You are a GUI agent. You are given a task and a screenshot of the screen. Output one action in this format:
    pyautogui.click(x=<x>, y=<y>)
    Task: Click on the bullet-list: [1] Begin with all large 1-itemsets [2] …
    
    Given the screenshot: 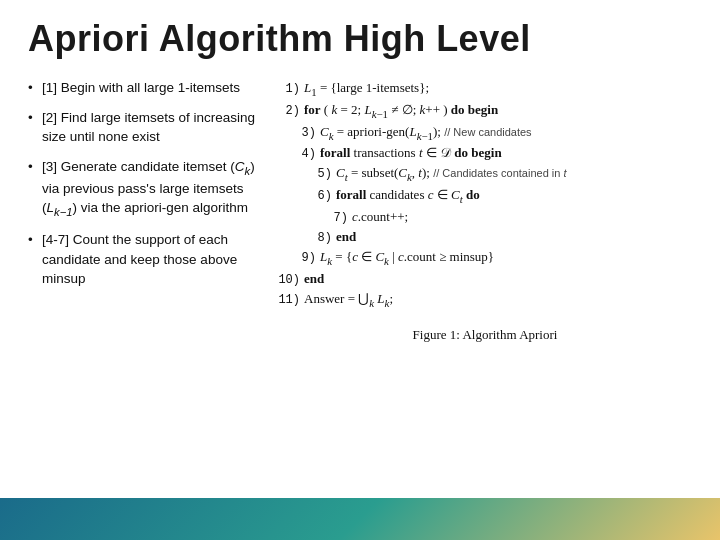 What is the action you would take?
    pyautogui.click(x=143, y=184)
    